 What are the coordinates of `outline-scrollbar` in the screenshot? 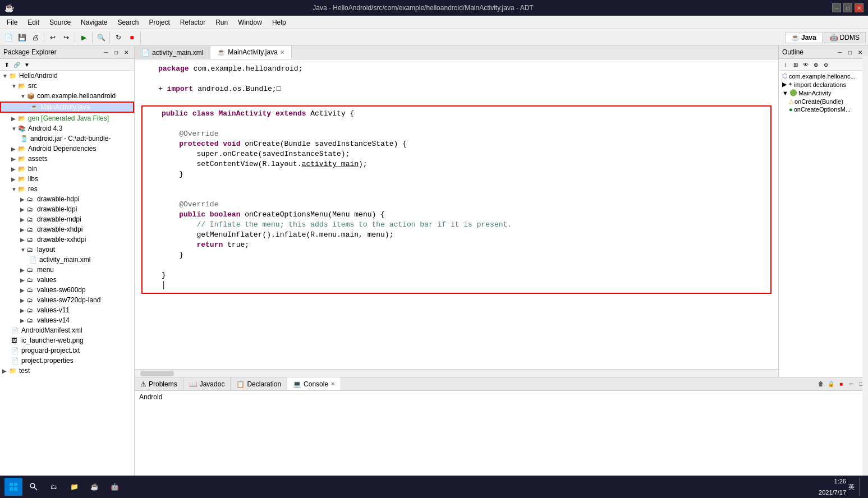 It's located at (865, 216).